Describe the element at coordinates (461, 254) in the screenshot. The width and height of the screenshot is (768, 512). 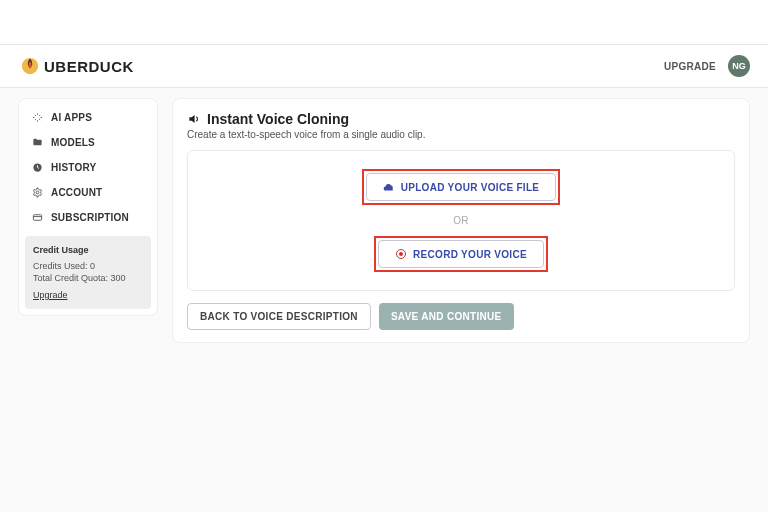
I see `highlight-record: RECORD YOUR VOICE` at that location.